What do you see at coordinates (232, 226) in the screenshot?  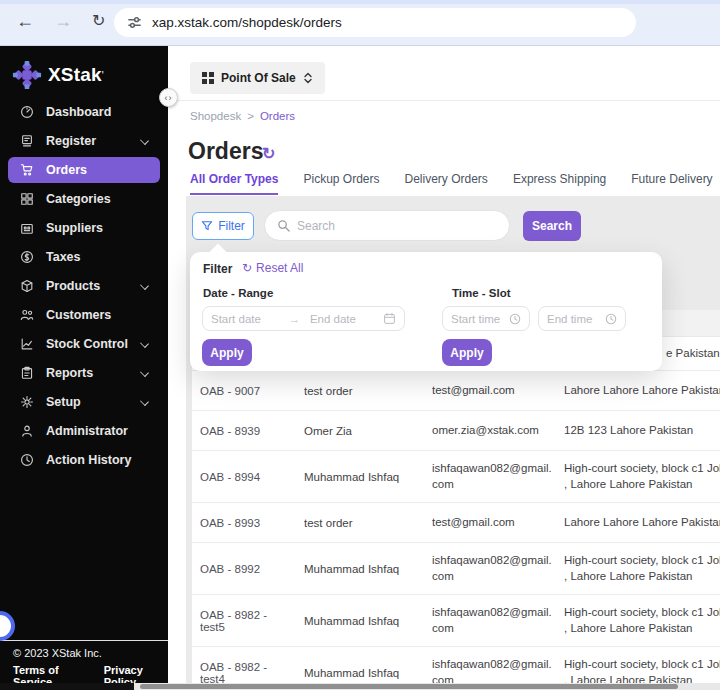 I see `filter-button-label: Filter` at bounding box center [232, 226].